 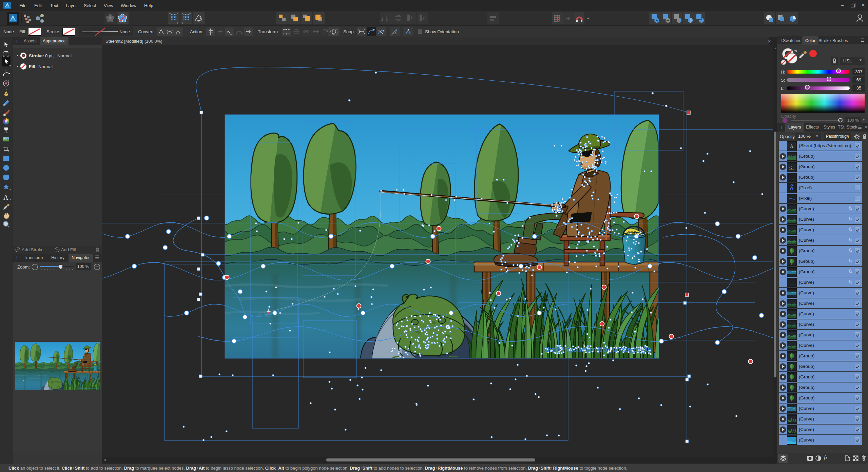 What do you see at coordinates (33, 66) in the screenshot?
I see `svg-text: Fill:` at bounding box center [33, 66].